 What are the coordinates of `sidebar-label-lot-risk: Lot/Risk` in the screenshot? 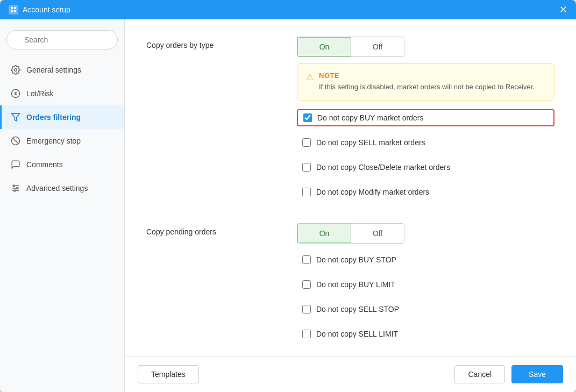 It's located at (40, 94).